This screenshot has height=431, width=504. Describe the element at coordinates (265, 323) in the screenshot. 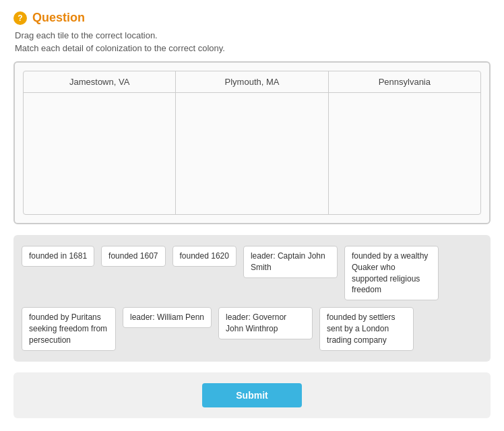

I see `tile-leader-governor-winthrop: leader: Governor John Winthrop` at that location.